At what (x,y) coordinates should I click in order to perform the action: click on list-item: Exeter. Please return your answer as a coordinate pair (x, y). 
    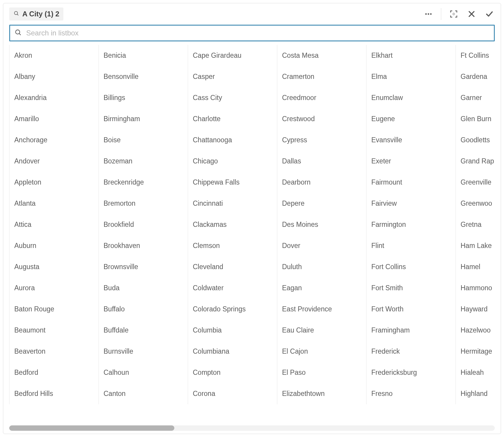
    Looking at the image, I should click on (411, 161).